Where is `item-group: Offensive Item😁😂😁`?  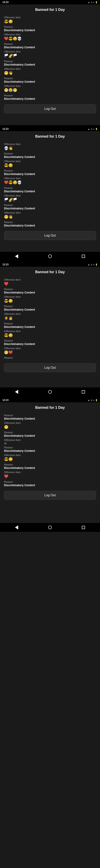
item-group: Offensive Item😁😂😁 is located at coordinates (50, 89).